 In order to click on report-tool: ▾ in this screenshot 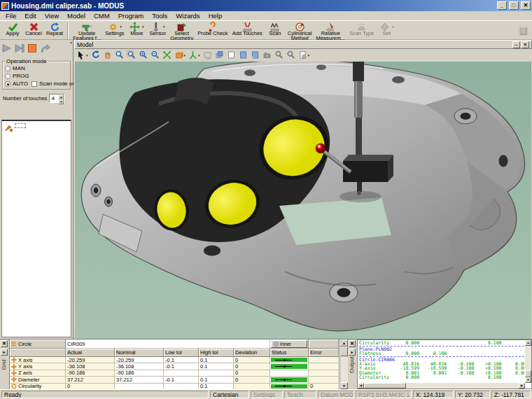, I will do `click(304, 55)`.